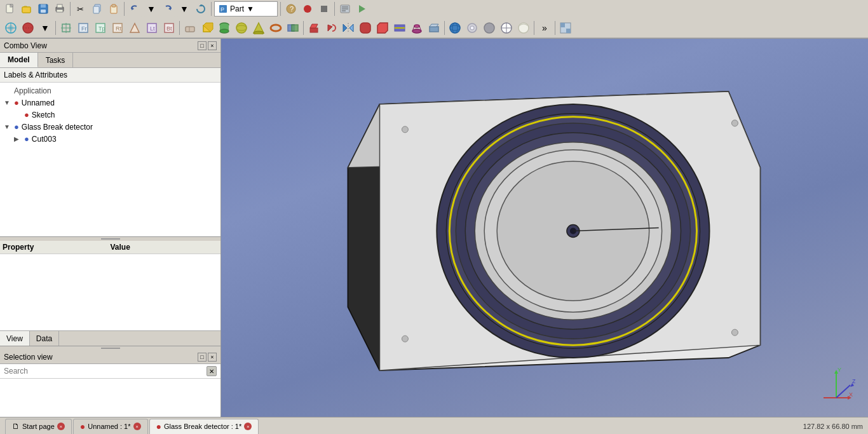  Describe the element at coordinates (566, 28) in the screenshot. I see `snap-button` at that location.